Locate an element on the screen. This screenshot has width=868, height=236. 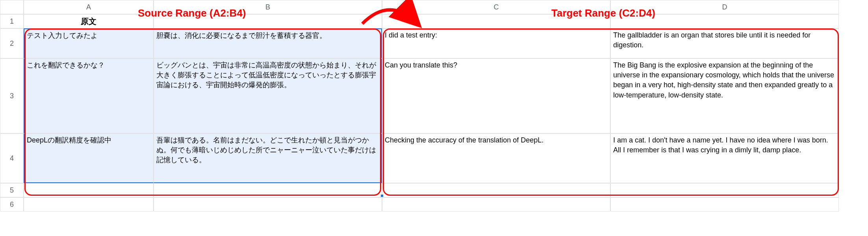
cell-A4: DeepLの翻訳精度を確認中 is located at coordinates (89, 158).